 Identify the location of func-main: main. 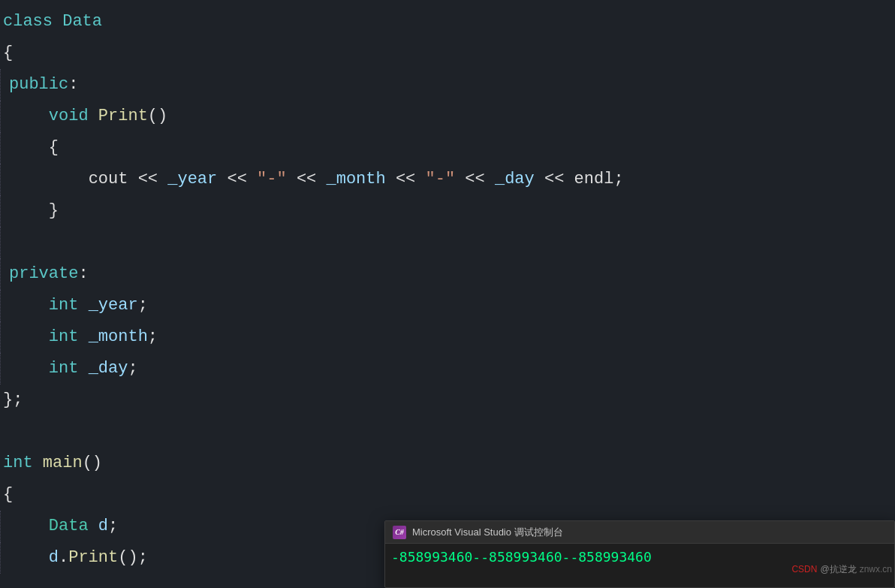
(63, 463).